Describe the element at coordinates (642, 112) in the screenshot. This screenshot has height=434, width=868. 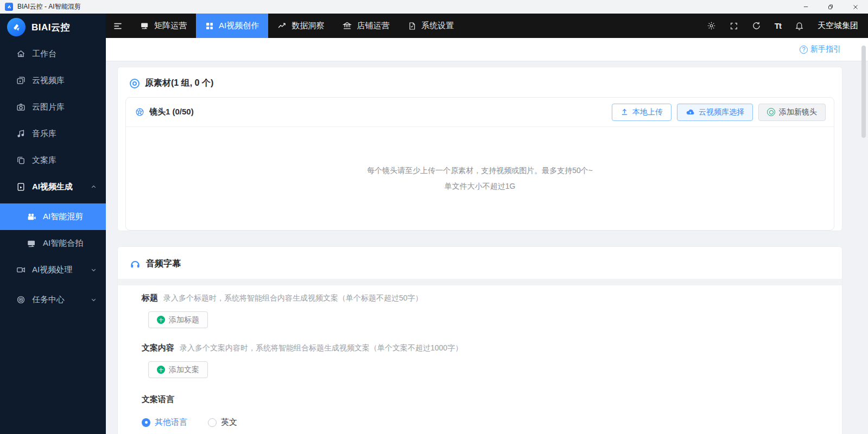
I see `local-upload-button: 本地上传` at that location.